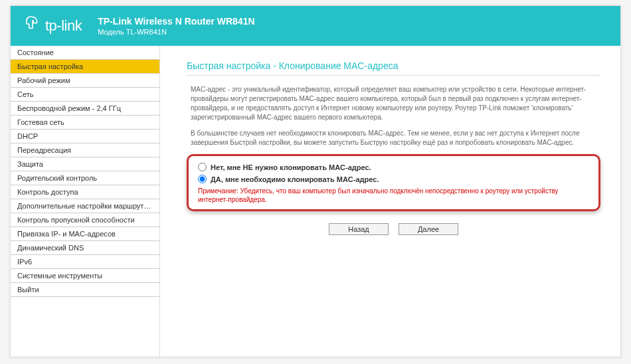 The image size is (631, 364). What do you see at coordinates (85, 150) in the screenshot?
I see `sidebar-item: Переадресация` at bounding box center [85, 150].